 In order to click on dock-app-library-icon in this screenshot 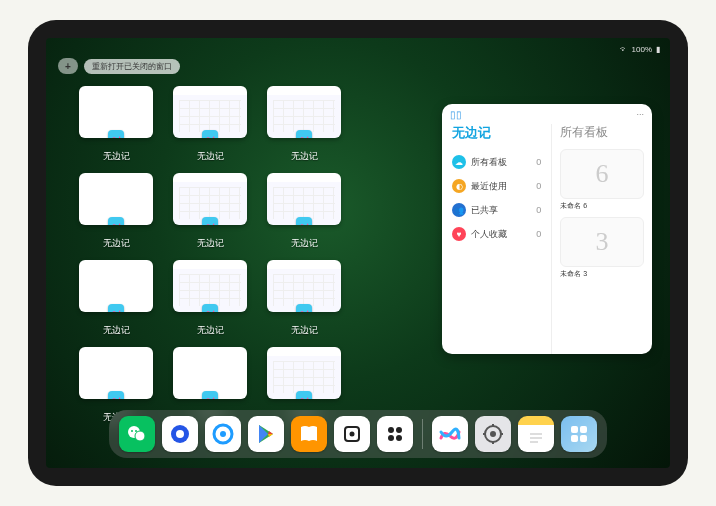, I will do `click(579, 434)`.